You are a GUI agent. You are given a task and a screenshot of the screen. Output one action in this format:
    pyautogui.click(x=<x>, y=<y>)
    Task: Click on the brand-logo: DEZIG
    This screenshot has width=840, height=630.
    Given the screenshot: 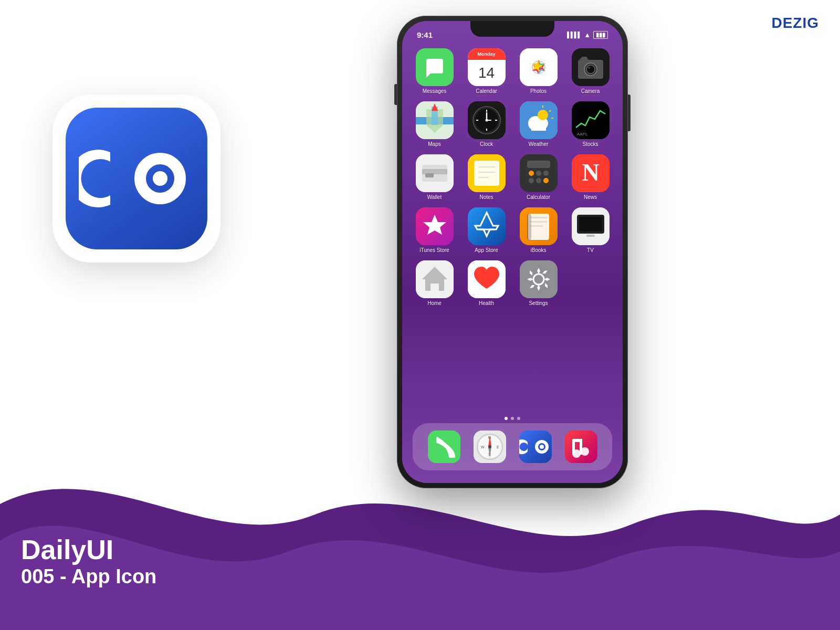 What is the action you would take?
    pyautogui.click(x=795, y=23)
    